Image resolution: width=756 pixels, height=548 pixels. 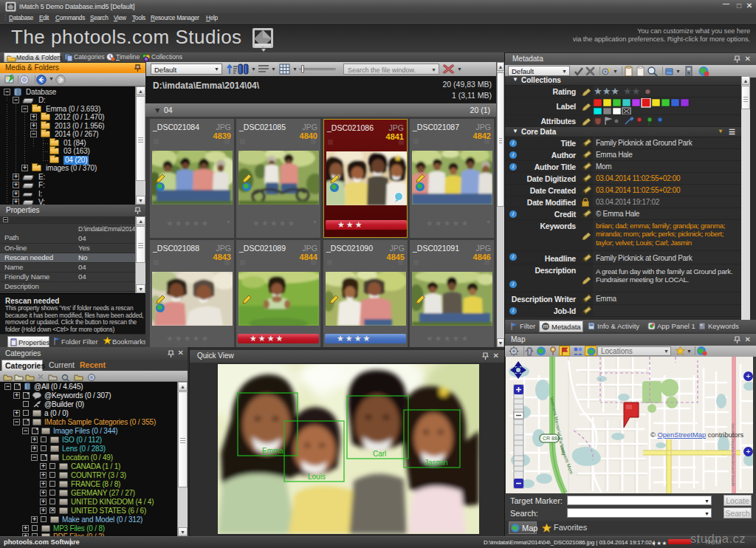 I want to click on svg-text: Jasmin, so click(x=436, y=462).